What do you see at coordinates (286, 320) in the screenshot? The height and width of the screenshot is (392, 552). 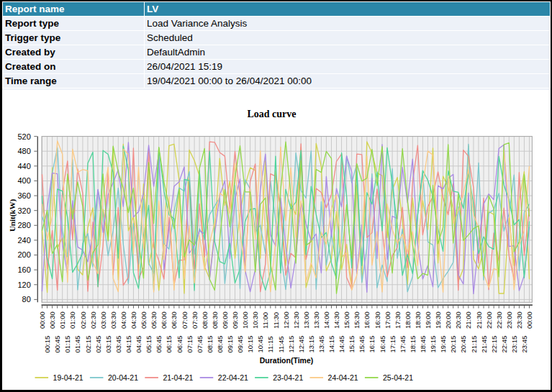 I see `svg-text: 12:00` at bounding box center [286, 320].